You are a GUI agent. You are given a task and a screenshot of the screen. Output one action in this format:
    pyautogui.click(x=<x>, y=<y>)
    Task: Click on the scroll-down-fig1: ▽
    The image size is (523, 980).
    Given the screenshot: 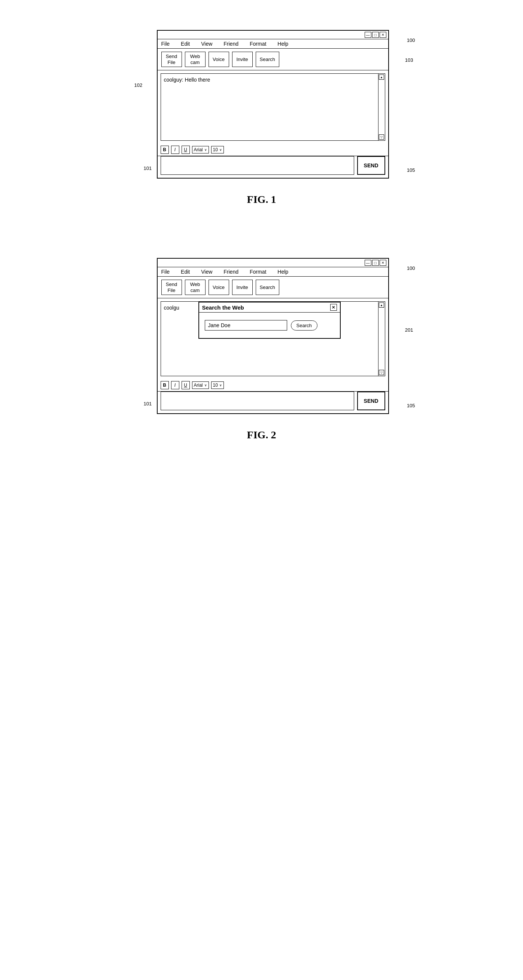 What is the action you would take?
    pyautogui.click(x=382, y=137)
    